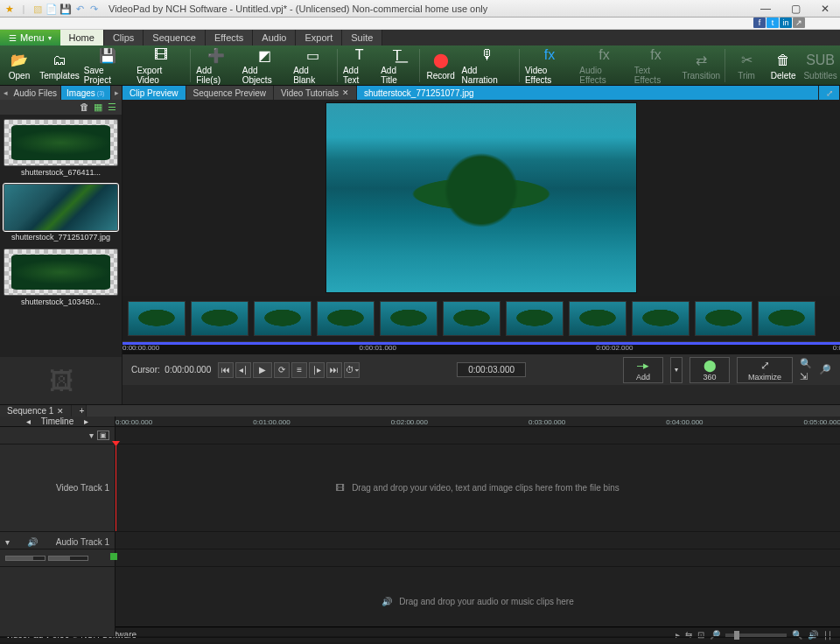  I want to click on ribbon-transition: ⇄Transition, so click(701, 66).